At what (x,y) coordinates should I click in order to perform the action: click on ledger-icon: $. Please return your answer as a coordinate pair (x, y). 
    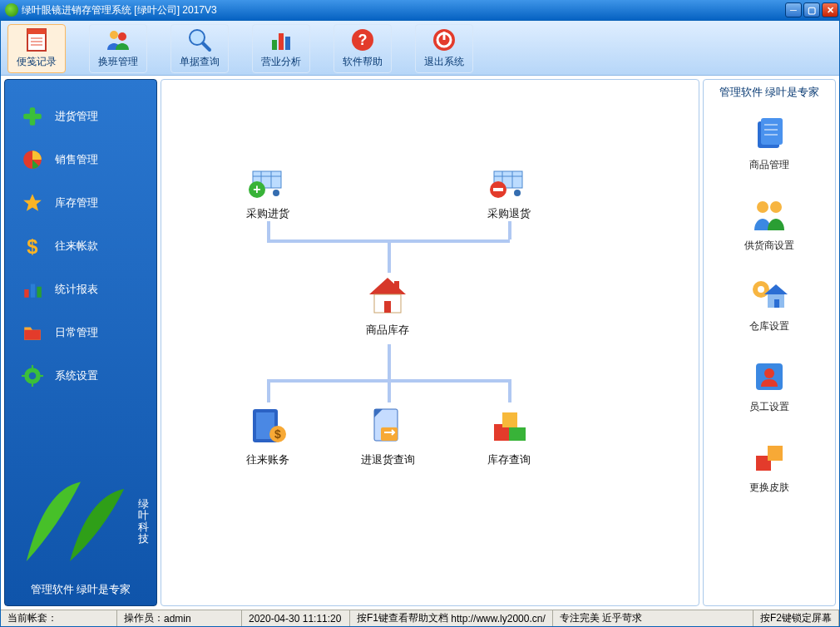
    Looking at the image, I should click on (268, 426).